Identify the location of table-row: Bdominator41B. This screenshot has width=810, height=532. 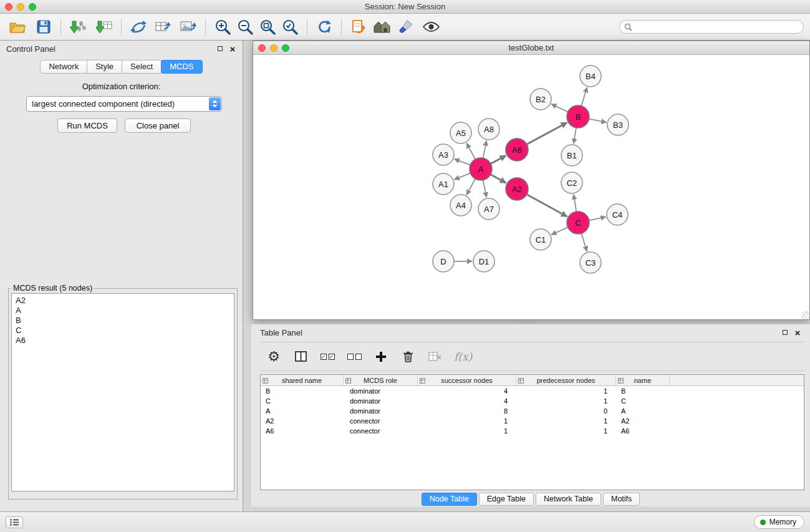
(533, 391).